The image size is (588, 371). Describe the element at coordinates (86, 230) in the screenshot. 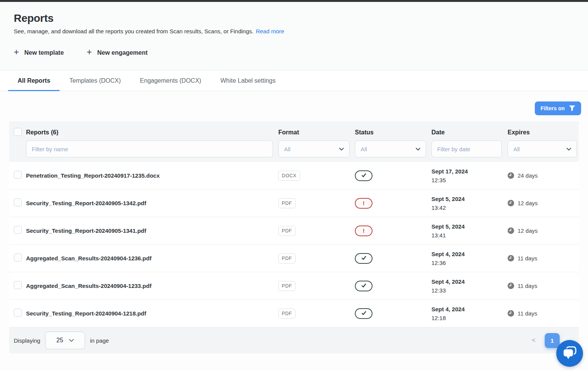

I see `report-name: Security_Testing_Report-20240905-1341.pd…` at that location.